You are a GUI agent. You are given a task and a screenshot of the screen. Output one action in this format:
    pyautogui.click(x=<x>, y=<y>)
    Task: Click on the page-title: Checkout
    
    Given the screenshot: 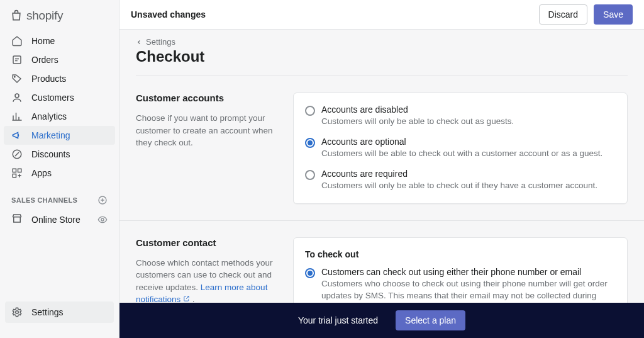 What is the action you would take?
    pyautogui.click(x=382, y=61)
    